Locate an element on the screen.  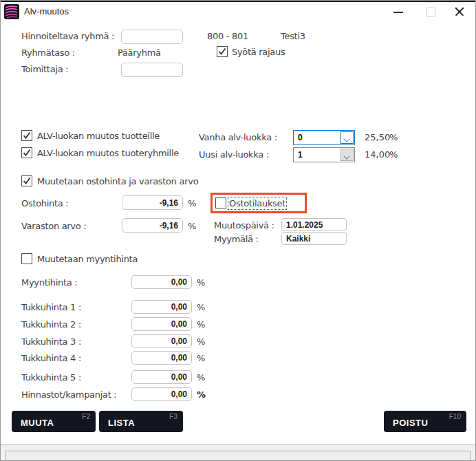
change-date-label: Muutospäivä : is located at coordinates (244, 226).